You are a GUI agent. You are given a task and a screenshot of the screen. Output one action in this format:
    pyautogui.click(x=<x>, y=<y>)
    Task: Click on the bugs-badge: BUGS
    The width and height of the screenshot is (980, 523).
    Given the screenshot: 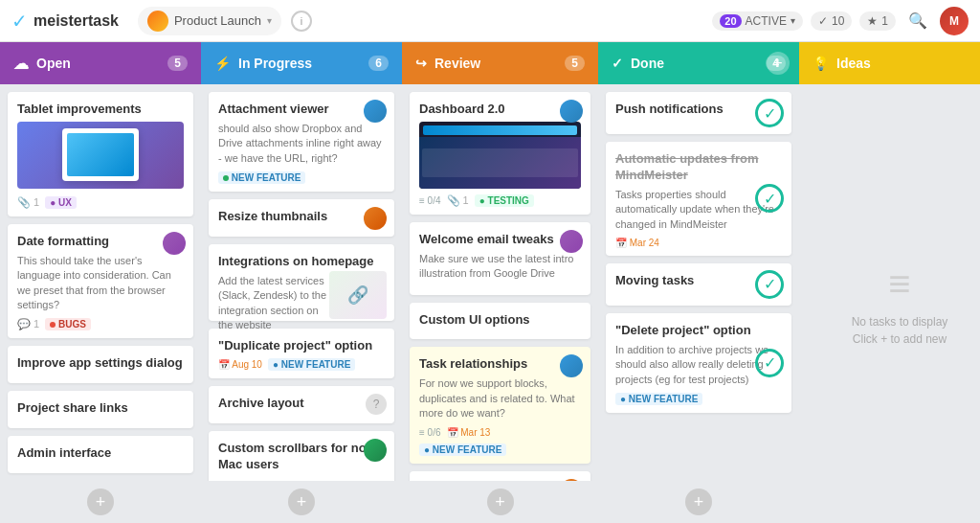 What is the action you would take?
    pyautogui.click(x=68, y=324)
    